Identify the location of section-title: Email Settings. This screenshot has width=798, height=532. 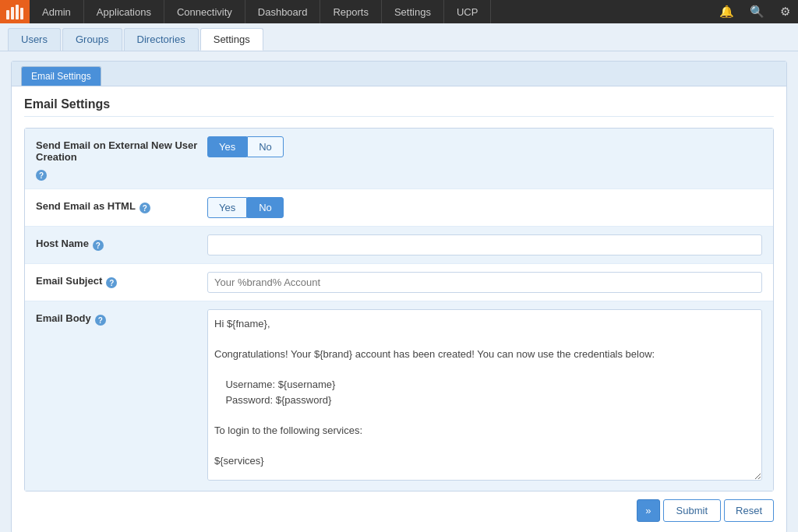
(399, 107).